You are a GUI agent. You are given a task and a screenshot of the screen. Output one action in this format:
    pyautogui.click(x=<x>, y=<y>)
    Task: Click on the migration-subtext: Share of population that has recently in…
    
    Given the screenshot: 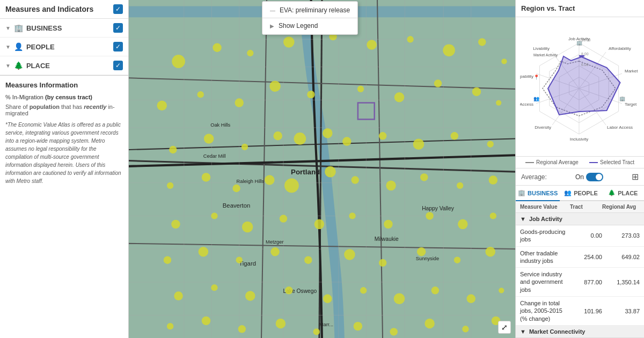 What is the action you would take?
    pyautogui.click(x=64, y=110)
    